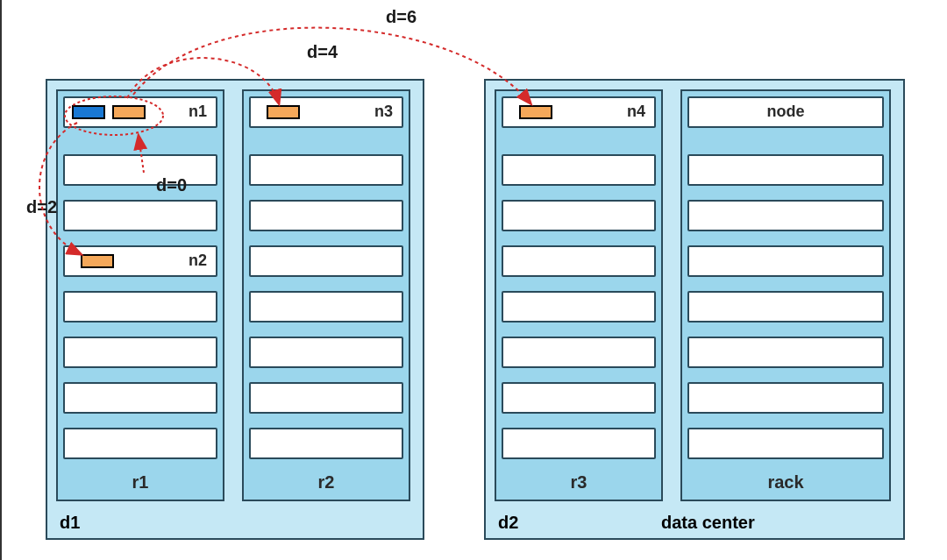 Image resolution: width=947 pixels, height=560 pixels. Describe the element at coordinates (140, 295) in the screenshot. I see `rack-r1: n1 n2 r1` at that location.